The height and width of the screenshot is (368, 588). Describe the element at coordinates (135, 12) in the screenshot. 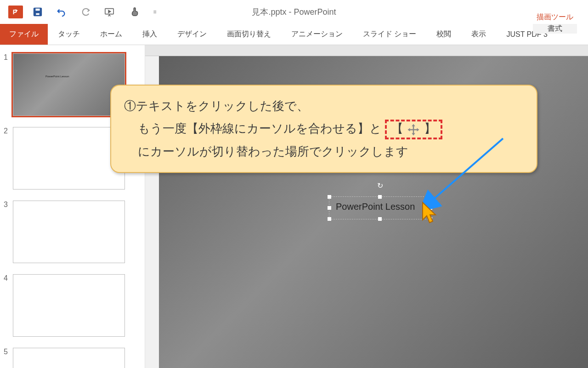

I see `touch-mode-icon` at that location.